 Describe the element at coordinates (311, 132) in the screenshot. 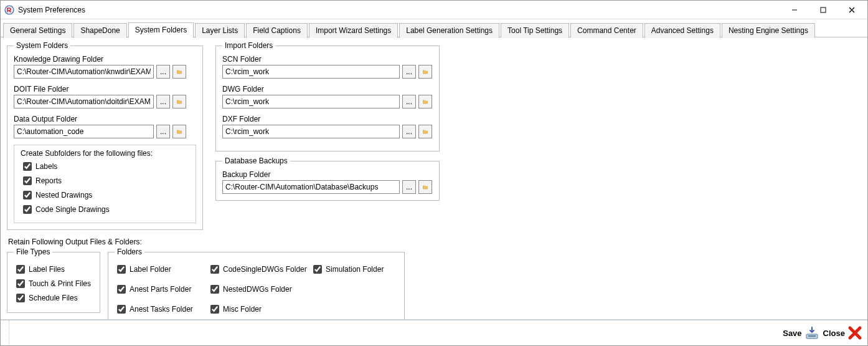

I see `dxf-folder-input` at that location.